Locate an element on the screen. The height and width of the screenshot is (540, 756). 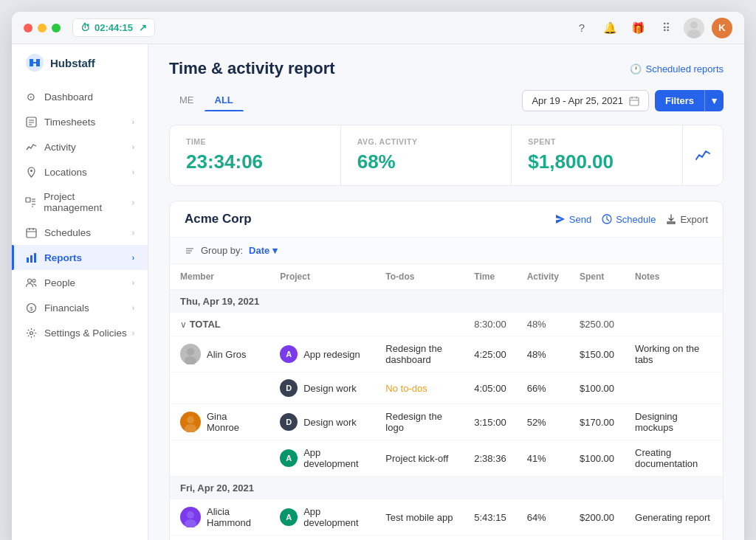
sidebar-item-locations: Locations › is located at coordinates (80, 172).